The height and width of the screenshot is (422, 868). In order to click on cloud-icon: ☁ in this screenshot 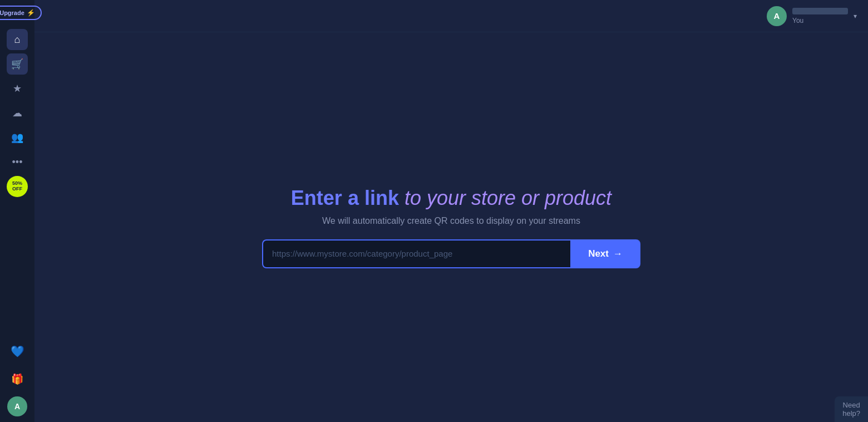, I will do `click(17, 113)`.